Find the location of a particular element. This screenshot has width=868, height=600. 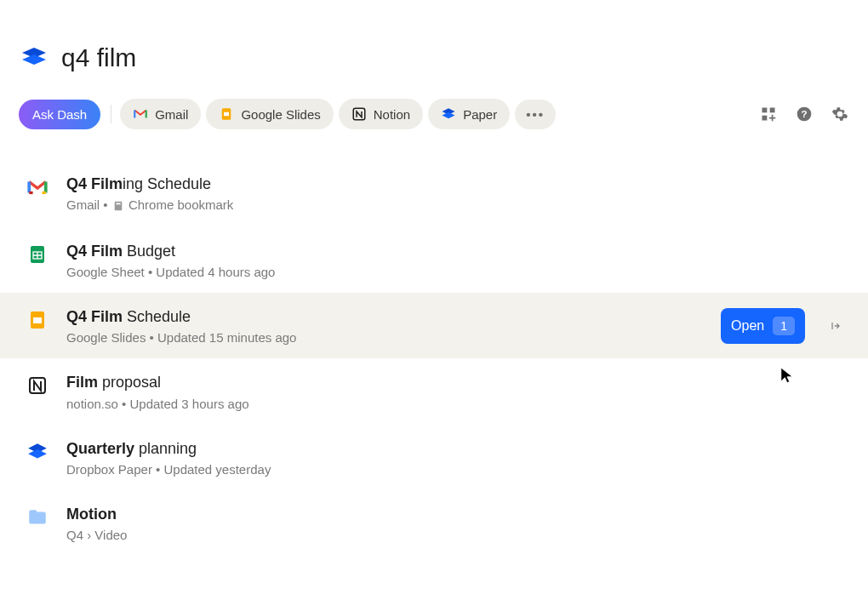

open-button: Open 1 is located at coordinates (762, 326).